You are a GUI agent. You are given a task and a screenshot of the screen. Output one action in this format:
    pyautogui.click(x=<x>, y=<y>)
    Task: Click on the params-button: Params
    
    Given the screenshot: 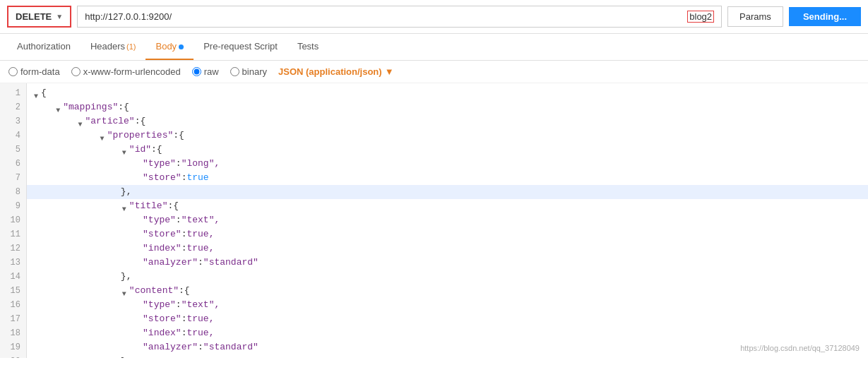 What is the action you would take?
    pyautogui.click(x=756, y=17)
    